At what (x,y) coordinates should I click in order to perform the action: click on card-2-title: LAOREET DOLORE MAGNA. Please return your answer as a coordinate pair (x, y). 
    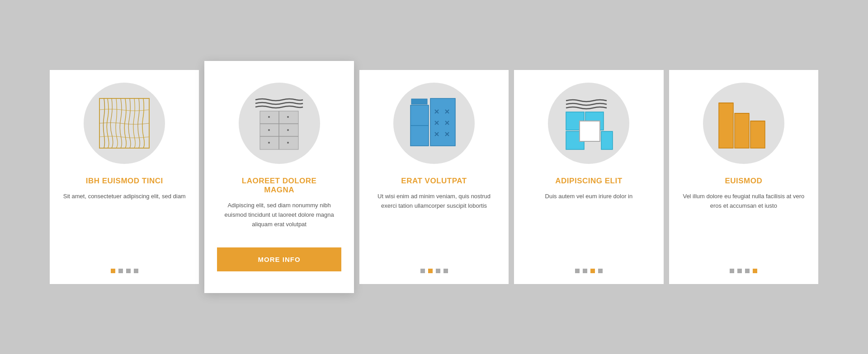
    Looking at the image, I should click on (279, 186).